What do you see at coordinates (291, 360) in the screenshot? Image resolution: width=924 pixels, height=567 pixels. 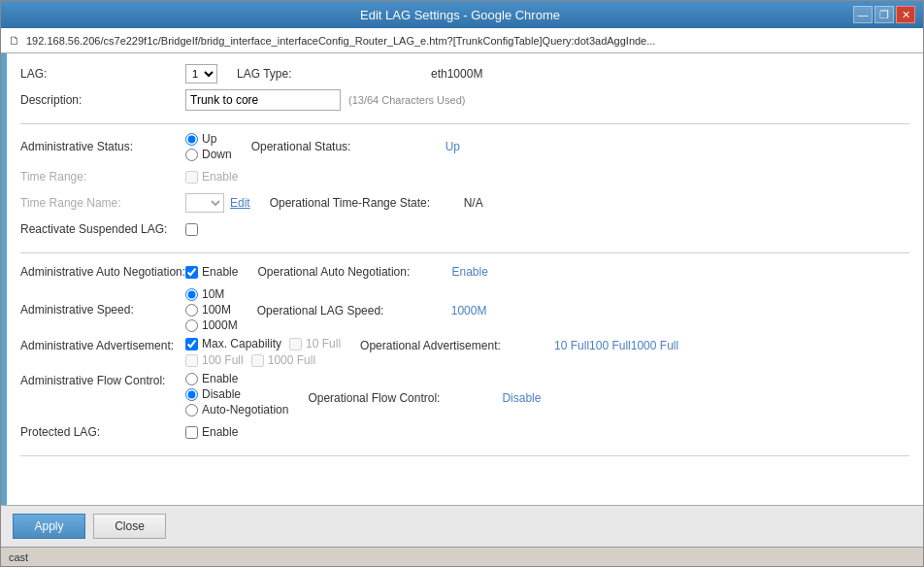 I see `adv-1000-full-label: 1000 Full` at bounding box center [291, 360].